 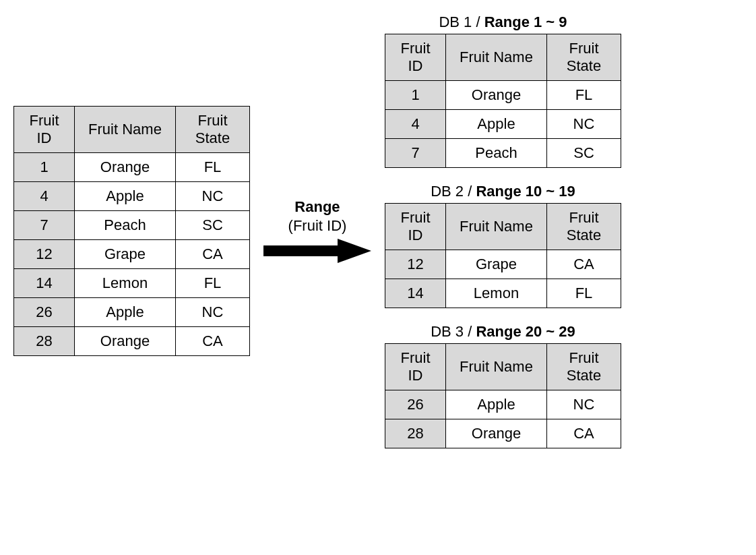 What do you see at coordinates (453, 192) in the screenshot?
I see `partition-caption-prefix: DB 2 /` at bounding box center [453, 192].